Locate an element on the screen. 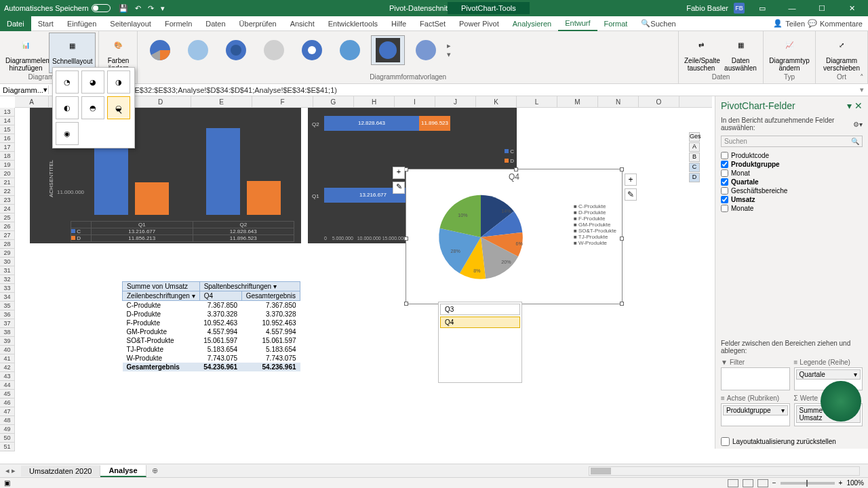 The height and width of the screenshot is (488, 868). row-header: 27 is located at coordinates (7, 236).